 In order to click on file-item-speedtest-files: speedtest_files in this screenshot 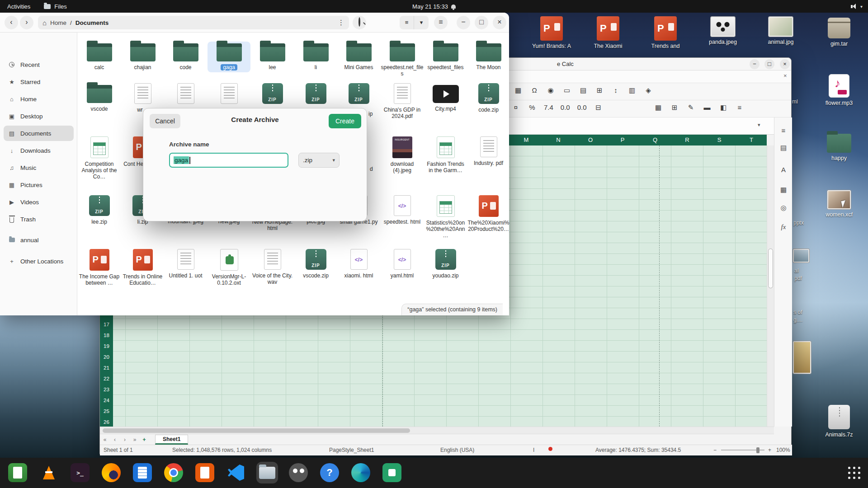, I will do `click(446, 56)`.